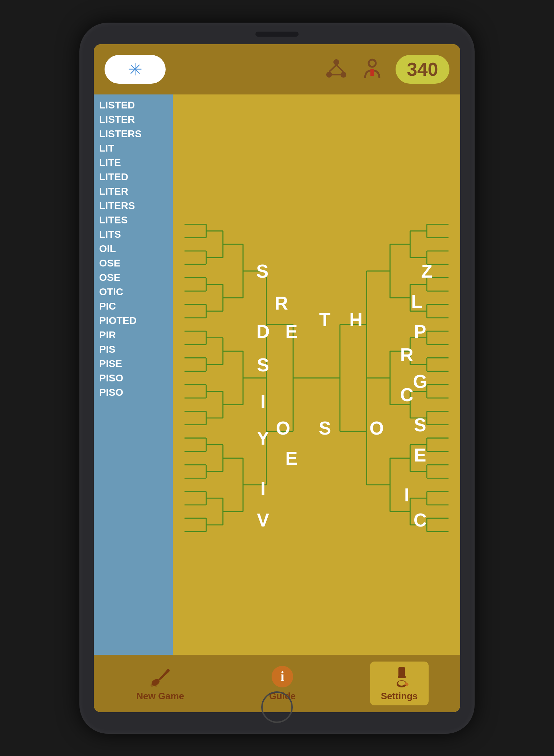  I want to click on letter-l: L, so click(417, 301).